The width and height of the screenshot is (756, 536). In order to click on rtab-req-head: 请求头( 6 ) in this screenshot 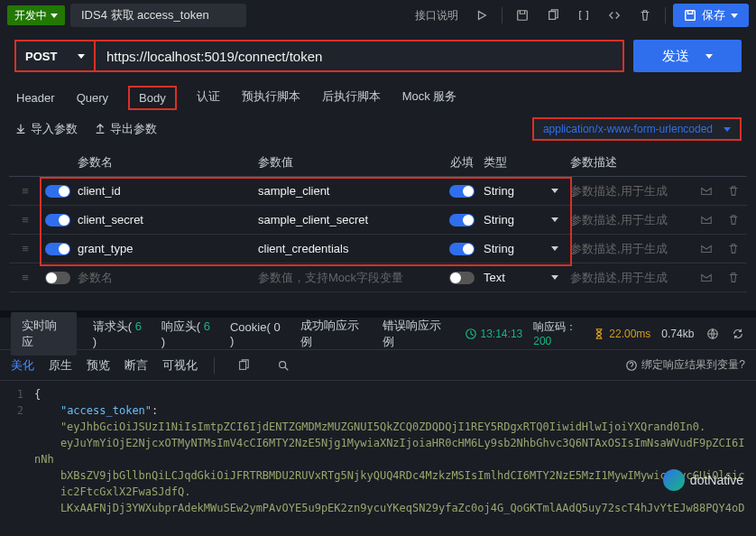, I will do `click(119, 334)`.